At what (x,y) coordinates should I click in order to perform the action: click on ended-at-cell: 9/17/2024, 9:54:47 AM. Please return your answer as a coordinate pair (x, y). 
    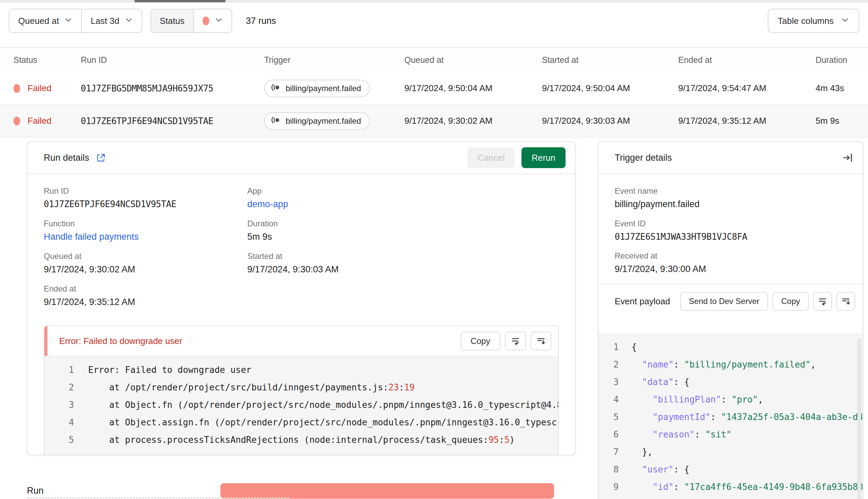
    Looking at the image, I should click on (747, 88).